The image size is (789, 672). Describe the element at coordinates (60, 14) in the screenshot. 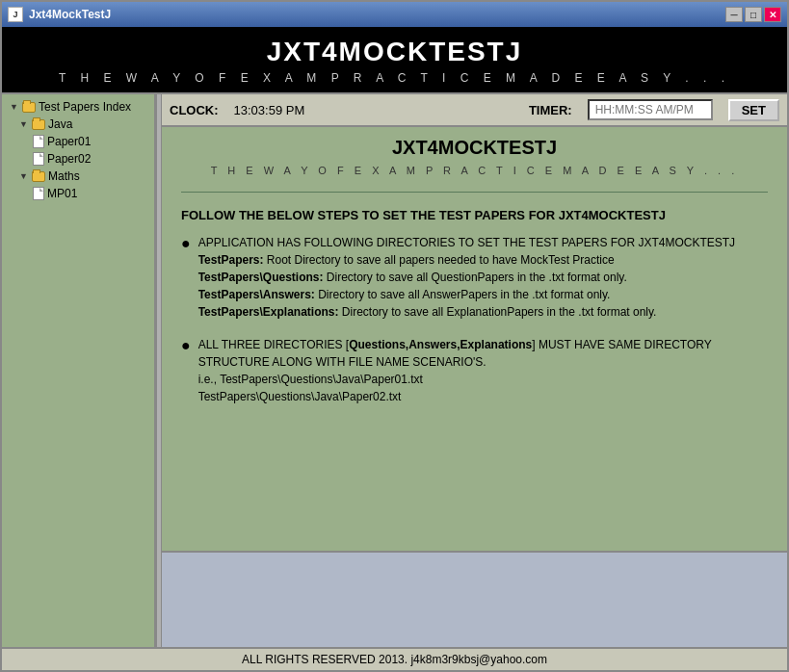

I see `title-bar-left: J Jxt4MockTestJ` at that location.